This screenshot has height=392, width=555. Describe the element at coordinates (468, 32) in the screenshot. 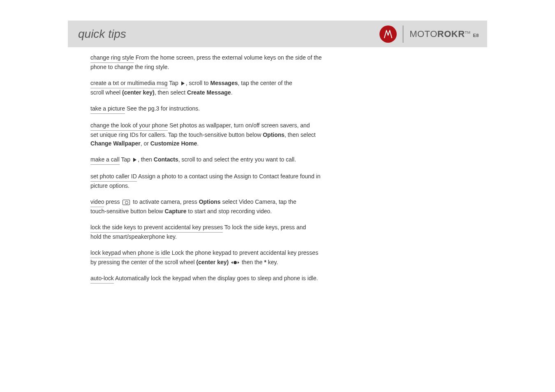

I see `trademark-symbol: TM` at that location.